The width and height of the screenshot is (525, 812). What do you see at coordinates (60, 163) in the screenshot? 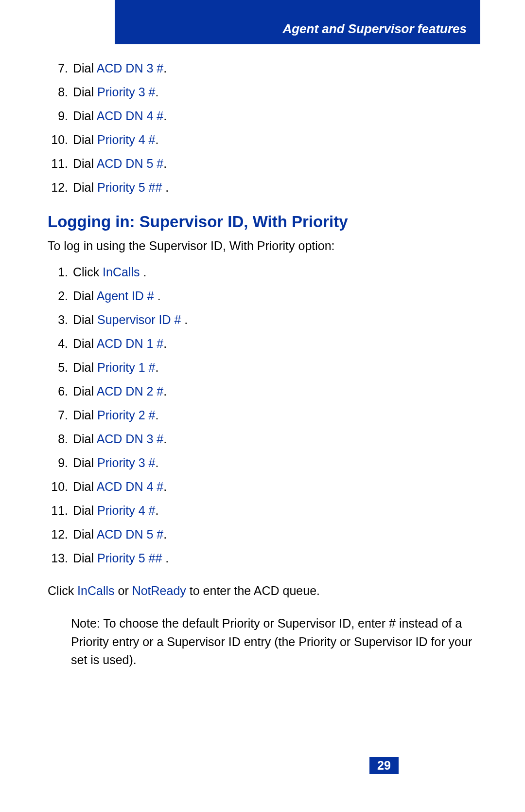
I see `list-number: 11.` at bounding box center [60, 163].